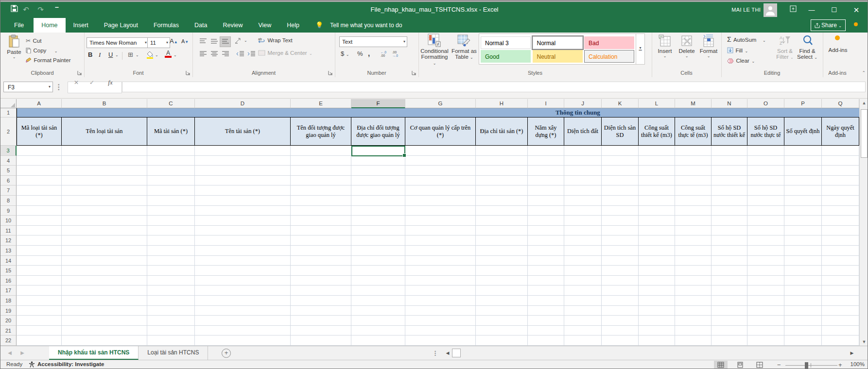 Image resolution: width=868 pixels, height=369 pixels. Describe the element at coordinates (243, 161) in the screenshot. I see `grid-cell-D4` at that location.